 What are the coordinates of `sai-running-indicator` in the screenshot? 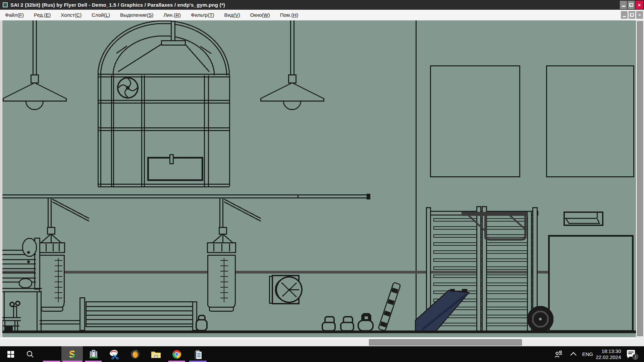 It's located at (72, 361).